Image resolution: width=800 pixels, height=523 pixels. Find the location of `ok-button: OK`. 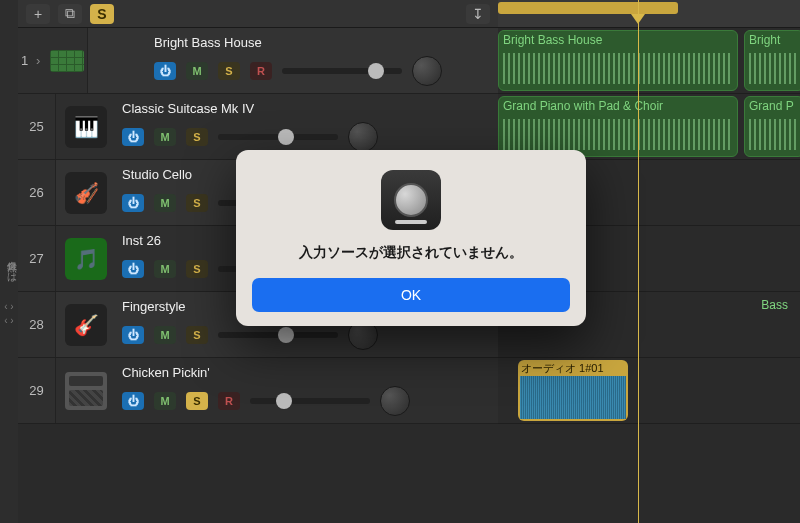

ok-button: OK is located at coordinates (411, 295).